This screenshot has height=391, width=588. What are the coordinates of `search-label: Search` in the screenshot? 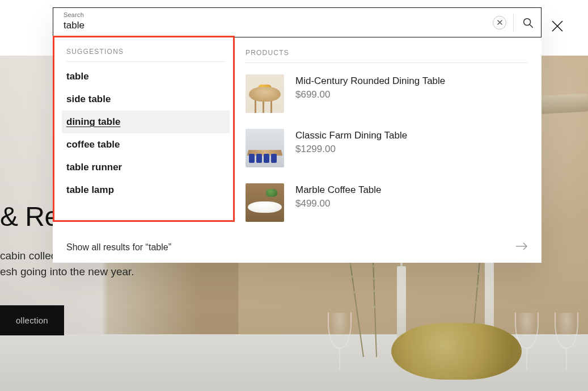 It's located at (276, 15).